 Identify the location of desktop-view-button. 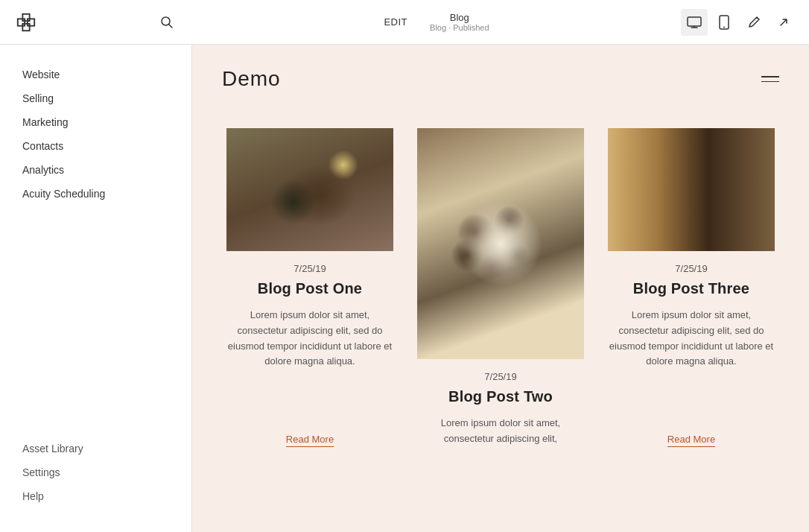
(694, 22).